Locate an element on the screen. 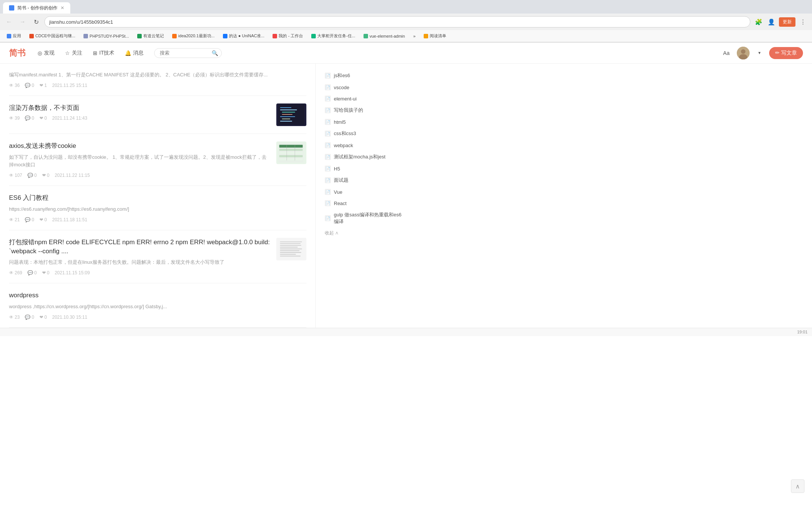  bookmark-reading: 阅读清单 is located at coordinates (435, 36).